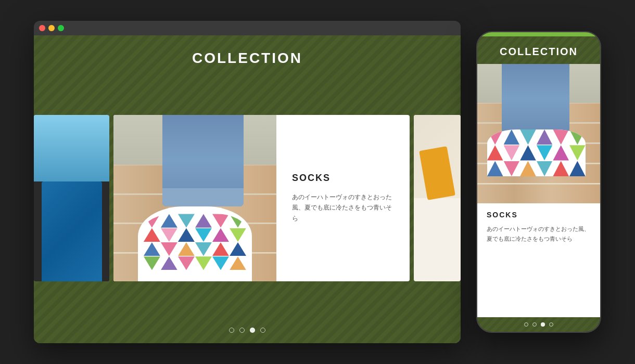 The width and height of the screenshot is (635, 364). Describe the element at coordinates (536, 99) in the screenshot. I see `phone-jeans-leg` at that location.